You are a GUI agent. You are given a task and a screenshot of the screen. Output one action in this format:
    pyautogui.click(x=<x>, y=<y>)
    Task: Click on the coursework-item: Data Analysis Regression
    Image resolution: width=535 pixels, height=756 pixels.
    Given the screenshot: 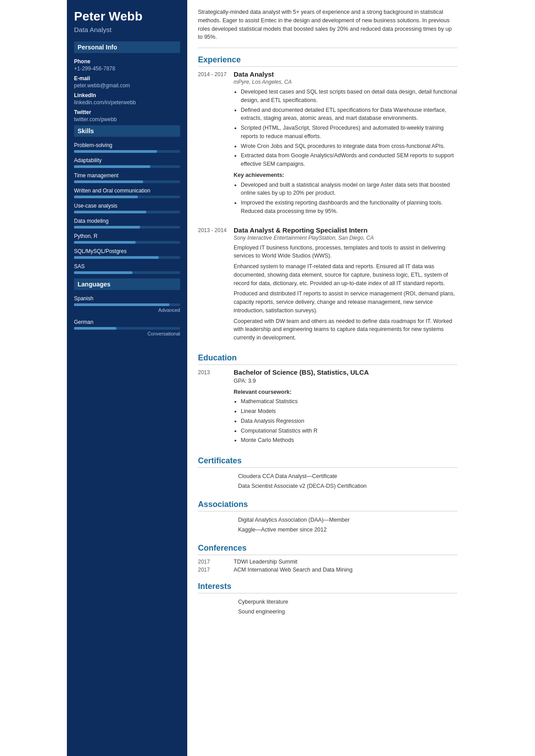 What is the action you would take?
    pyautogui.click(x=349, y=421)
    